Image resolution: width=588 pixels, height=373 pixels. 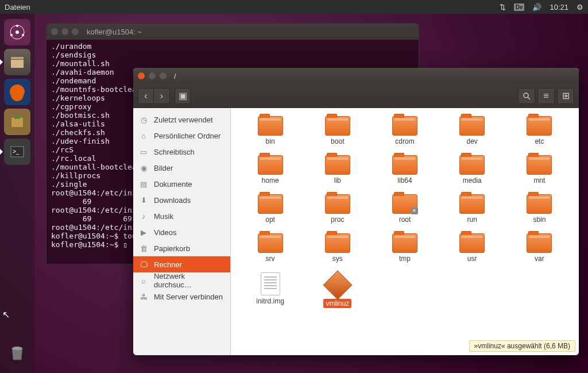 I want to click on file-item-dev: dev, so click(x=472, y=136).